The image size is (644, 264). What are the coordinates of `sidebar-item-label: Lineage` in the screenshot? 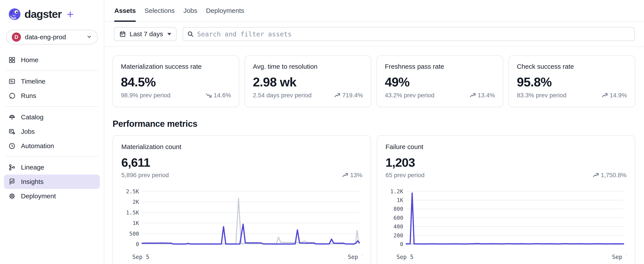 It's located at (32, 168).